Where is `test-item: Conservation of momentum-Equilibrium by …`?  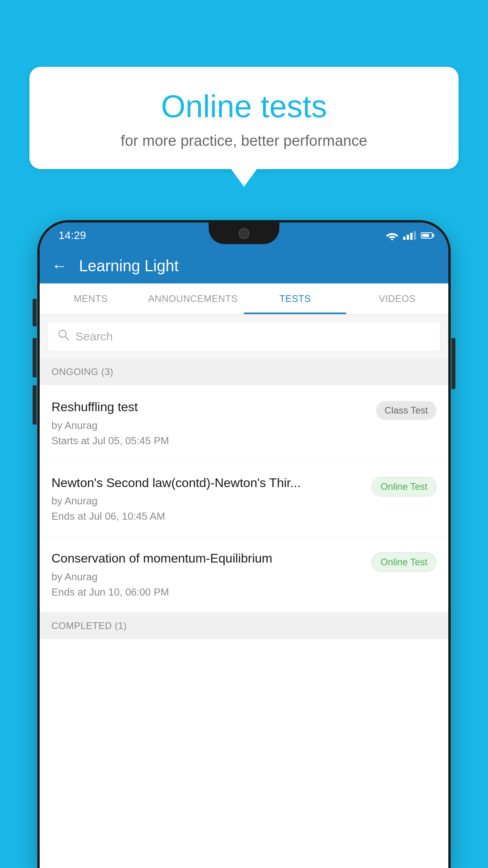 test-item: Conservation of momentum-Equilibrium by … is located at coordinates (244, 575).